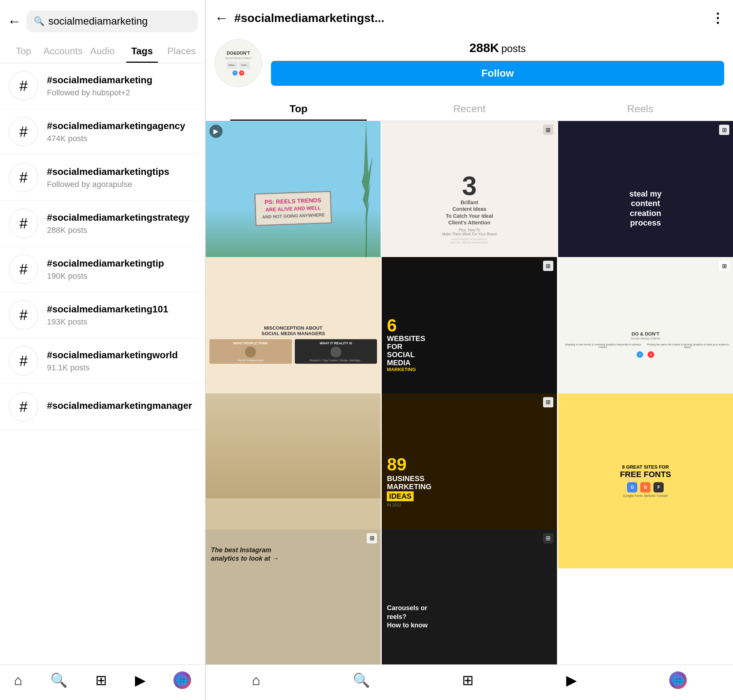 This screenshot has width=733, height=700. What do you see at coordinates (102, 682) in the screenshot?
I see `bottom-nav-left: ⌂ 🔍 ⊞ ▶ 🌐` at bounding box center [102, 682].